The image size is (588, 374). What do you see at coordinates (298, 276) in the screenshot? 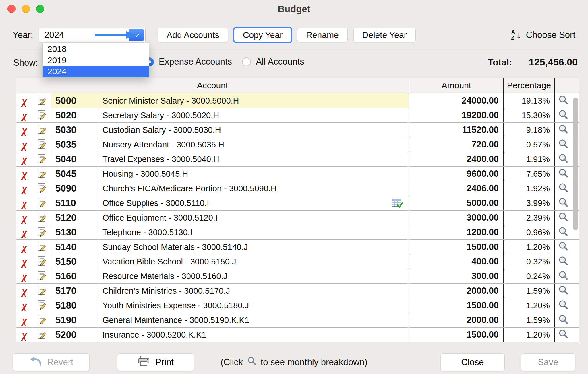
I see `table-row: χ 5160 Resource Materials - 3000.5160.J …` at bounding box center [298, 276].